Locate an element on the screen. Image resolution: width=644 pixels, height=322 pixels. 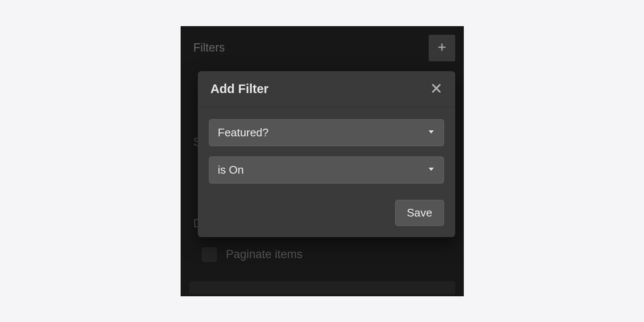
filter-field-selected-value: Featured? is located at coordinates (244, 133).